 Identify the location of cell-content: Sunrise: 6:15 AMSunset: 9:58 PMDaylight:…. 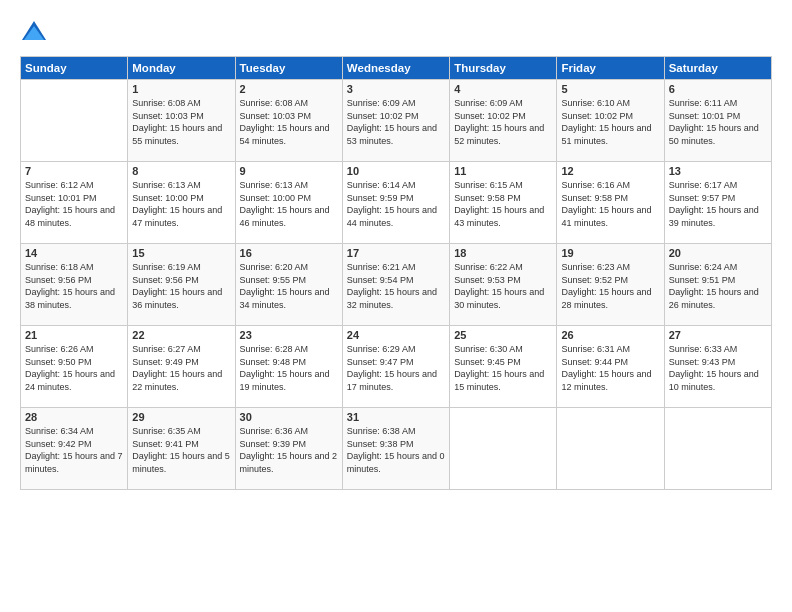
(503, 204).